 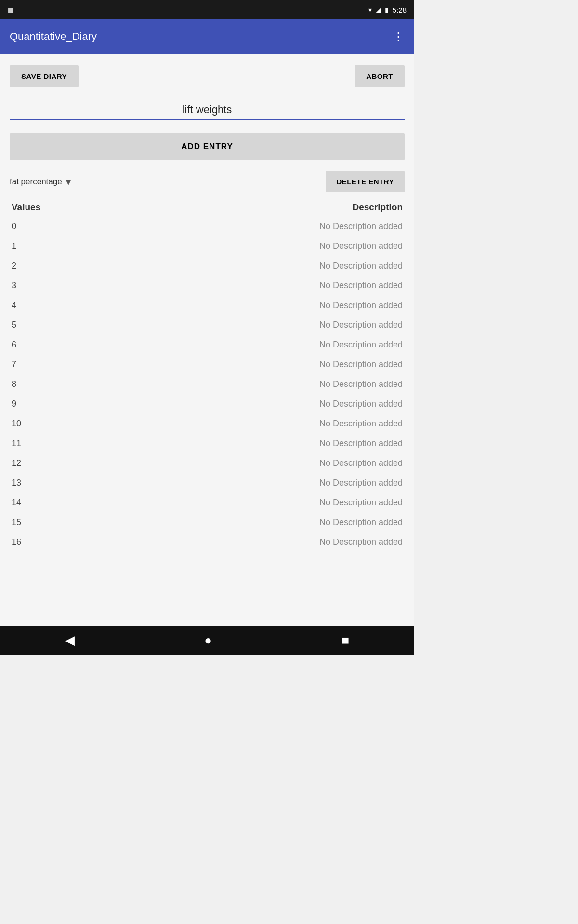 I want to click on nav-back-icon: ◀, so click(x=70, y=640).